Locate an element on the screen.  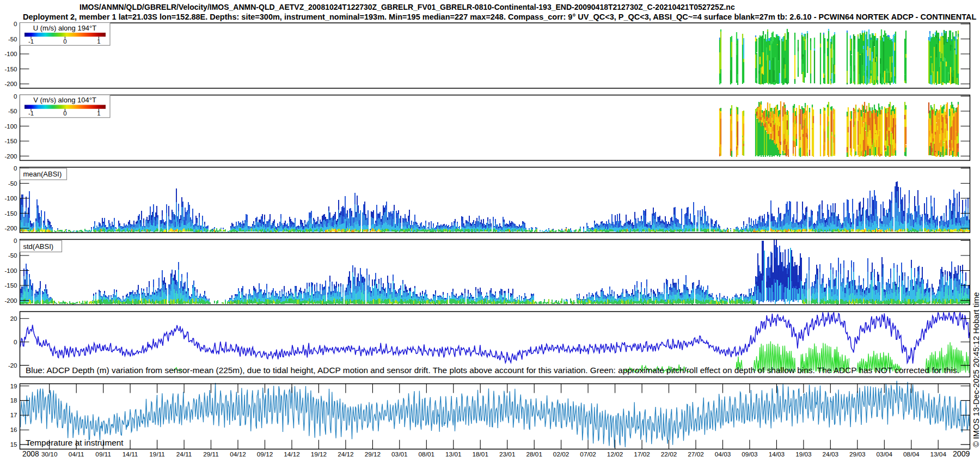
svg-text: 03/04 is located at coordinates (885, 454).